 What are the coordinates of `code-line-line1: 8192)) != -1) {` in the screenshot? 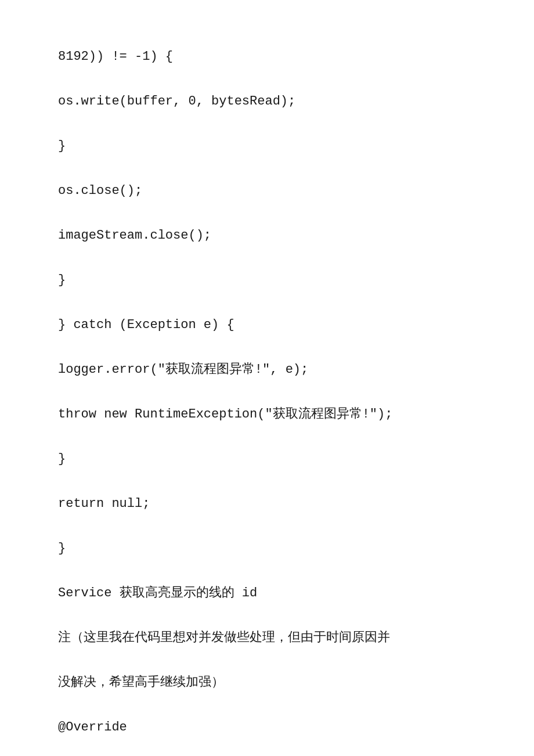 It's located at (279, 57).